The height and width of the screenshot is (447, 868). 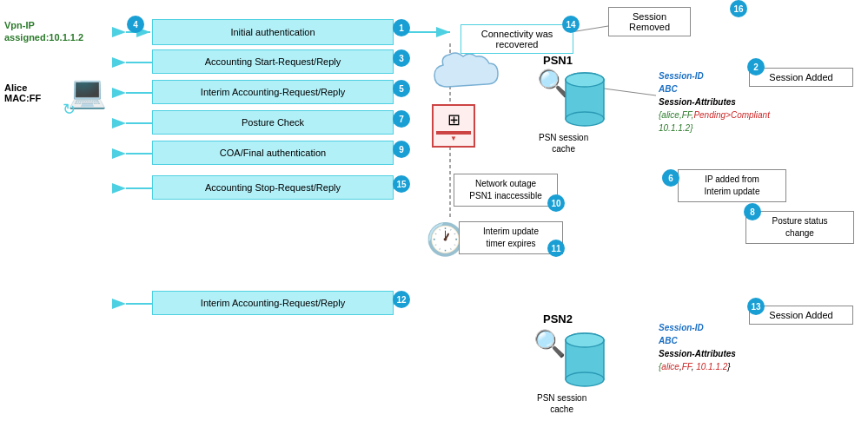 What do you see at coordinates (739, 9) in the screenshot?
I see `circle-16: 16` at bounding box center [739, 9].